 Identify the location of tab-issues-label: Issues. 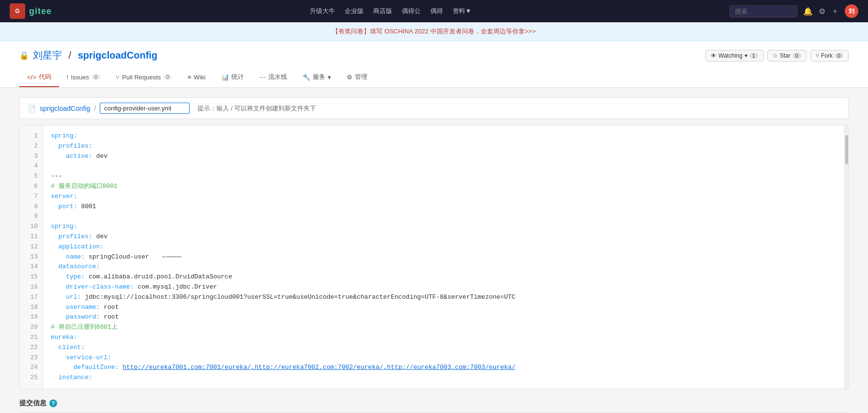
(80, 77).